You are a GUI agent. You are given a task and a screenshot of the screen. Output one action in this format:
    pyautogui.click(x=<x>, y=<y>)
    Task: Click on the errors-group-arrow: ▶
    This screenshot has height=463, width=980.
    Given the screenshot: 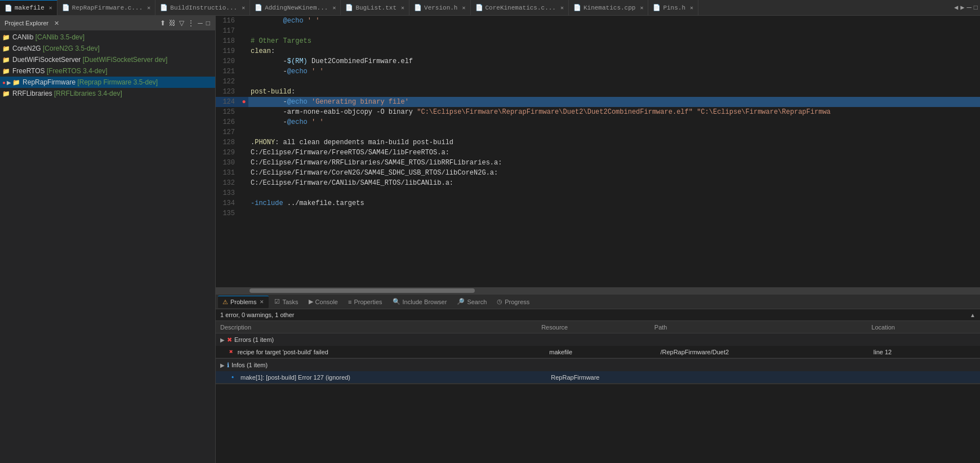 What is the action you would take?
    pyautogui.click(x=222, y=340)
    